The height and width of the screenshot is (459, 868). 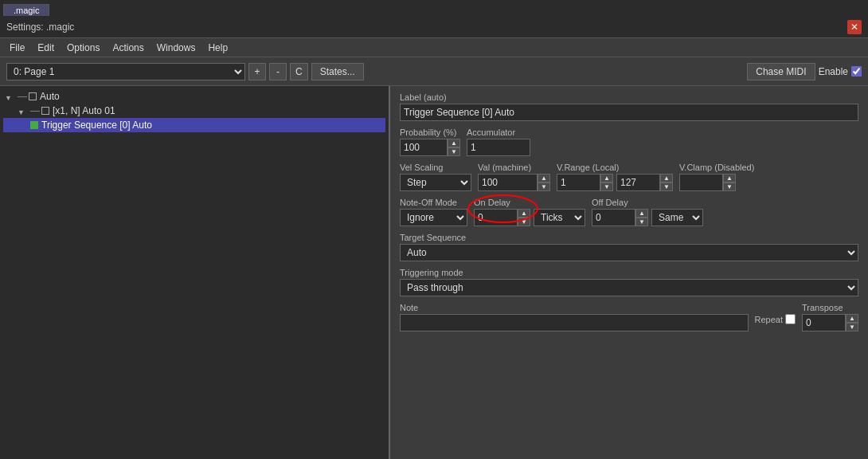 What do you see at coordinates (854, 27) in the screenshot?
I see `close-button: ✕` at bounding box center [854, 27].